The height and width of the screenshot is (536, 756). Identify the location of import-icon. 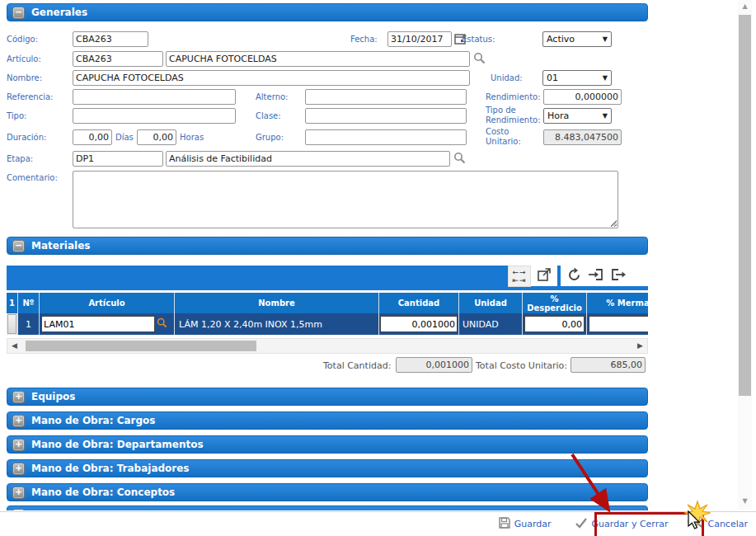
(596, 275).